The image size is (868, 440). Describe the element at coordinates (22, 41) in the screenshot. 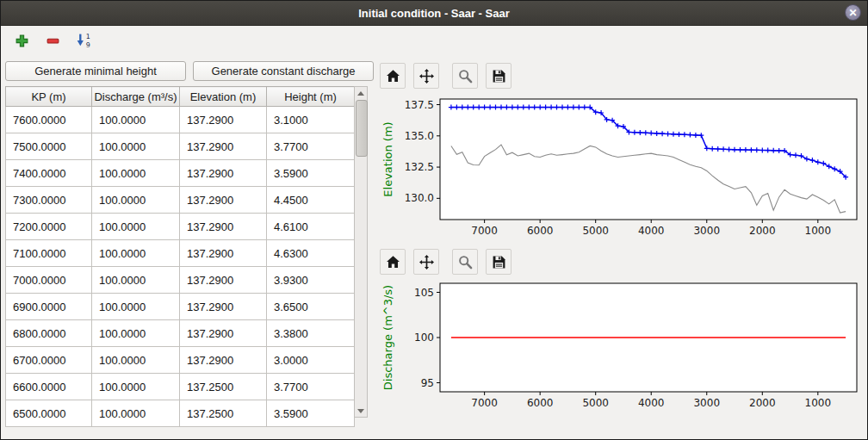

I see `add-icon` at that location.